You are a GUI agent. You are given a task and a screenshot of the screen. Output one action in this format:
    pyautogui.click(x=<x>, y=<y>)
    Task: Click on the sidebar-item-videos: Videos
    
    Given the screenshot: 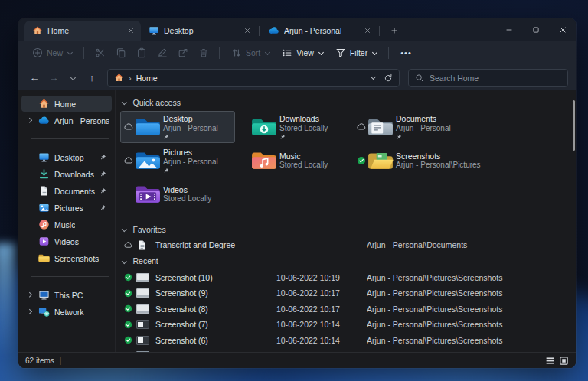 What is the action you would take?
    pyautogui.click(x=67, y=242)
    